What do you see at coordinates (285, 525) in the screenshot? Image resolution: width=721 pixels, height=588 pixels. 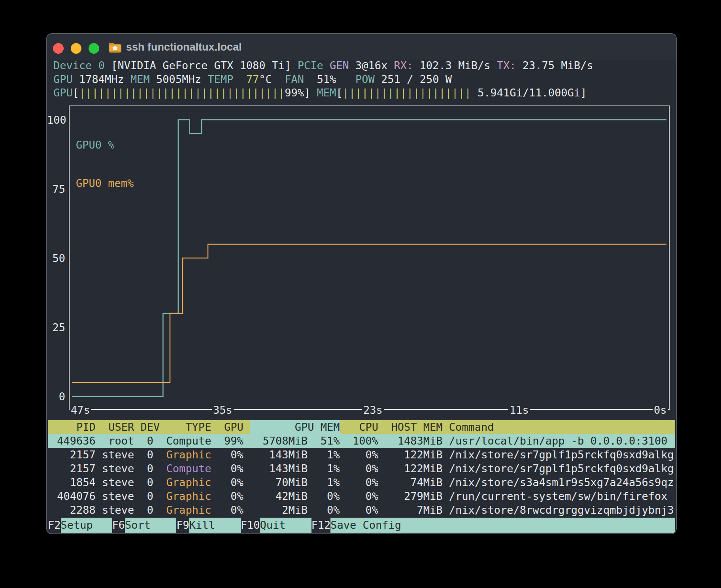 I see `fn-action-quit: Quit` at bounding box center [285, 525].